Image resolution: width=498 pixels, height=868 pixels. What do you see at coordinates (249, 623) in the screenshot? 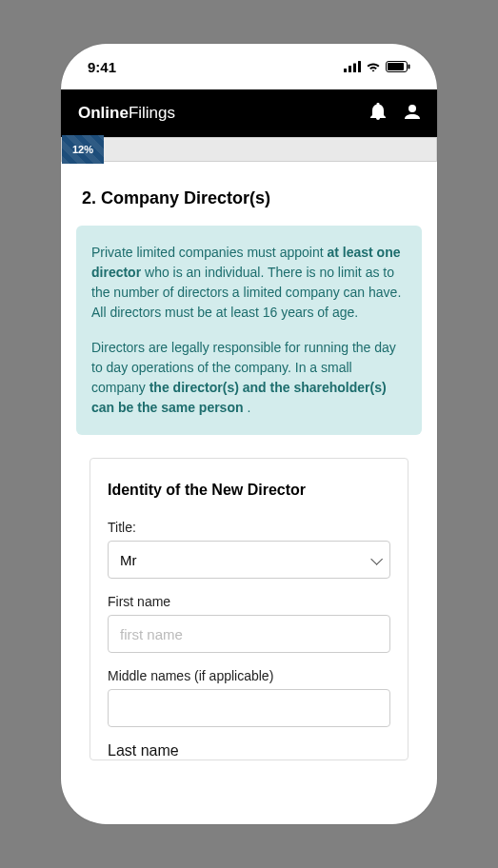
I see `first-name-group: First name` at bounding box center [249, 623].